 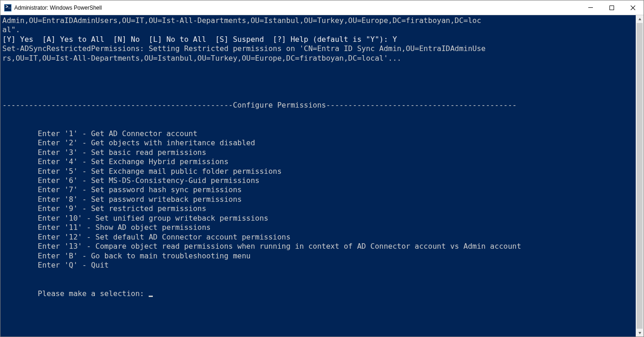 I want to click on scrollbar, so click(x=640, y=176).